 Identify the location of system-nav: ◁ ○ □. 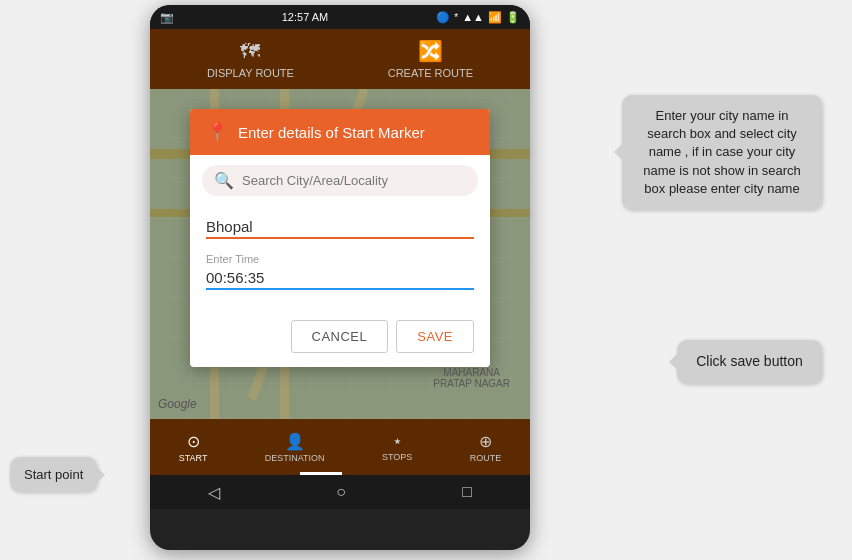
(340, 492).